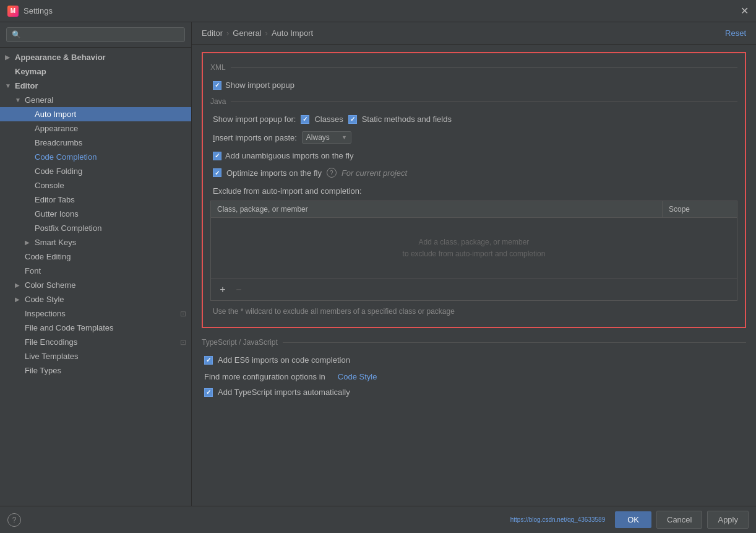  What do you see at coordinates (95, 300) in the screenshot?
I see `sidebar-item-code-style: ▶ Code Style` at bounding box center [95, 300].